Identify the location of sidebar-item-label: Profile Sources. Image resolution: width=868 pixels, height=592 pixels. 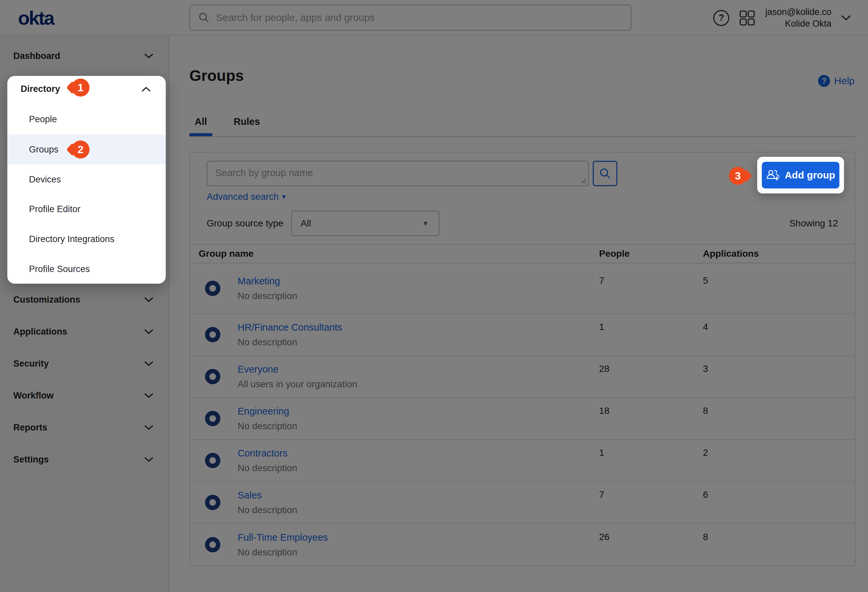
(60, 269).